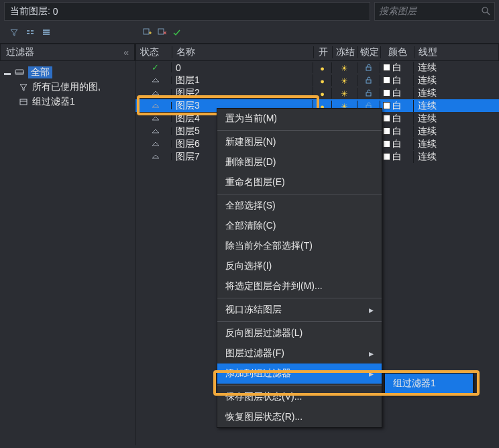  What do you see at coordinates (299, 206) in the screenshot?
I see `menu-item: 全部选择(S)` at bounding box center [299, 206].